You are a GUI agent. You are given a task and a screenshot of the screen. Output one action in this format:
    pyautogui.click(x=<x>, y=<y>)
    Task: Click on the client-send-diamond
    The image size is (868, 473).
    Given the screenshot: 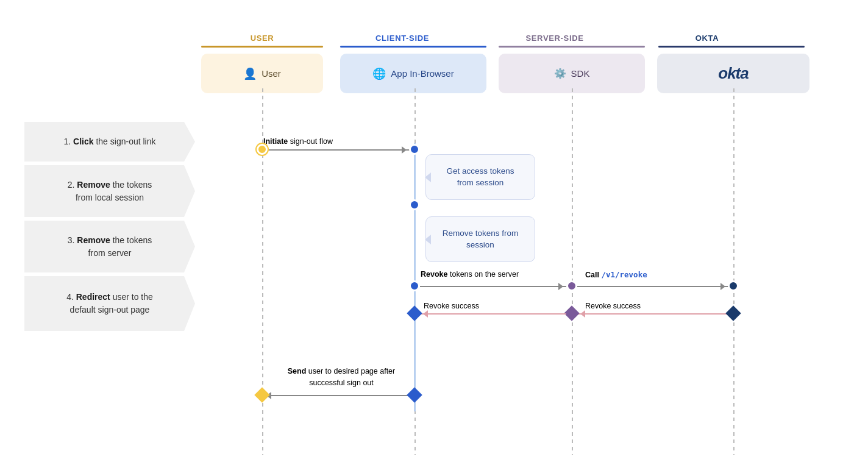 What is the action you would take?
    pyautogui.click(x=414, y=395)
    